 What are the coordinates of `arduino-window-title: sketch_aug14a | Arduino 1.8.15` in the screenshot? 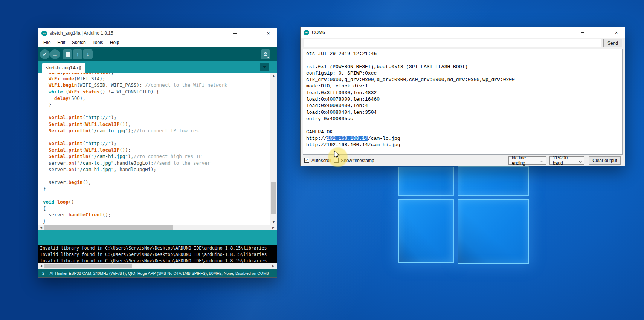 It's located at (81, 33).